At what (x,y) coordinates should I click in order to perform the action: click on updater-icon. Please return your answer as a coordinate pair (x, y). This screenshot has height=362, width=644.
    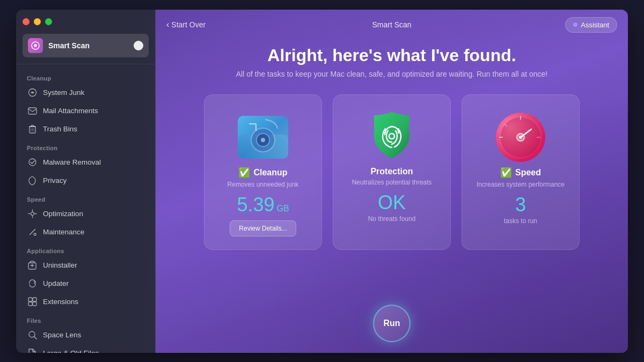
    Looking at the image, I should click on (32, 284).